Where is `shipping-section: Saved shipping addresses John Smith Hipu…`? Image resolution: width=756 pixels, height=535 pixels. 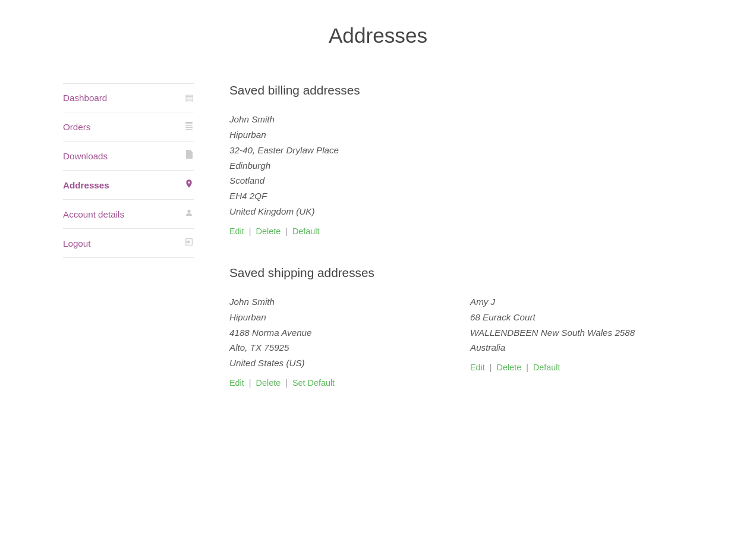
shipping-section: Saved shipping addresses John Smith Hipu… is located at coordinates (461, 327).